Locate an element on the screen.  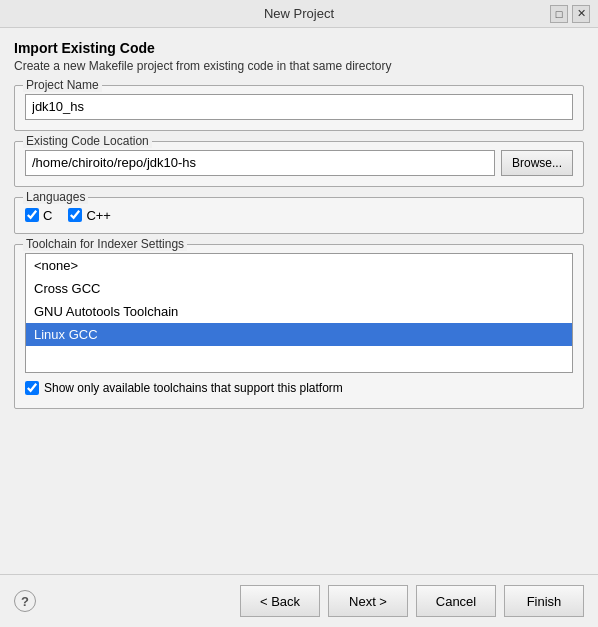
minimize-button: □ is located at coordinates (559, 14).